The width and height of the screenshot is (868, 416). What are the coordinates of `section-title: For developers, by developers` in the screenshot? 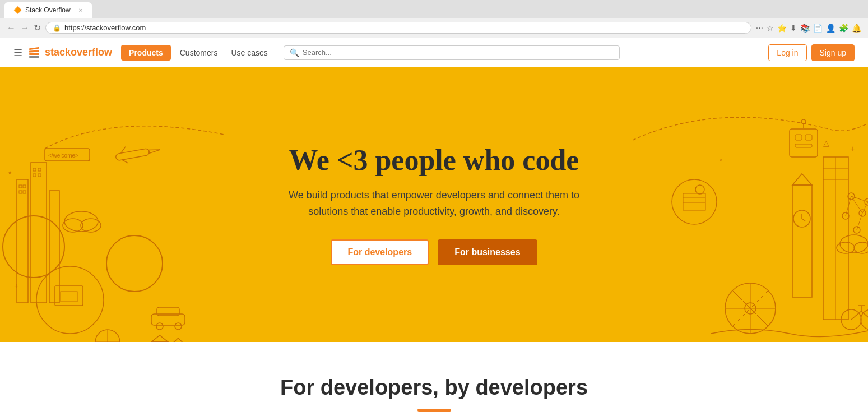 It's located at (434, 388).